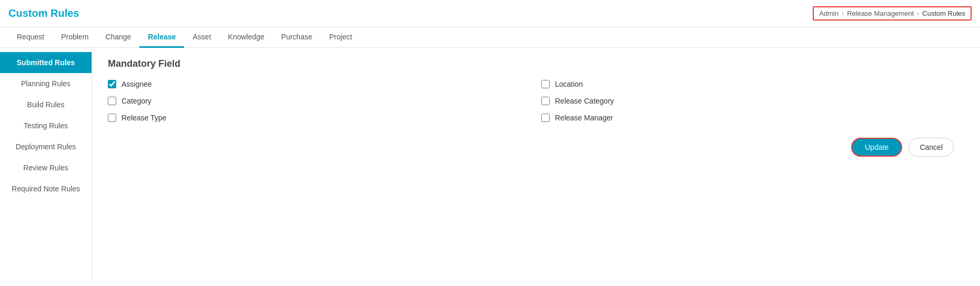 The width and height of the screenshot is (980, 286). What do you see at coordinates (753, 118) in the screenshot?
I see `checkbox-release-manager-row: Release Manager` at bounding box center [753, 118].